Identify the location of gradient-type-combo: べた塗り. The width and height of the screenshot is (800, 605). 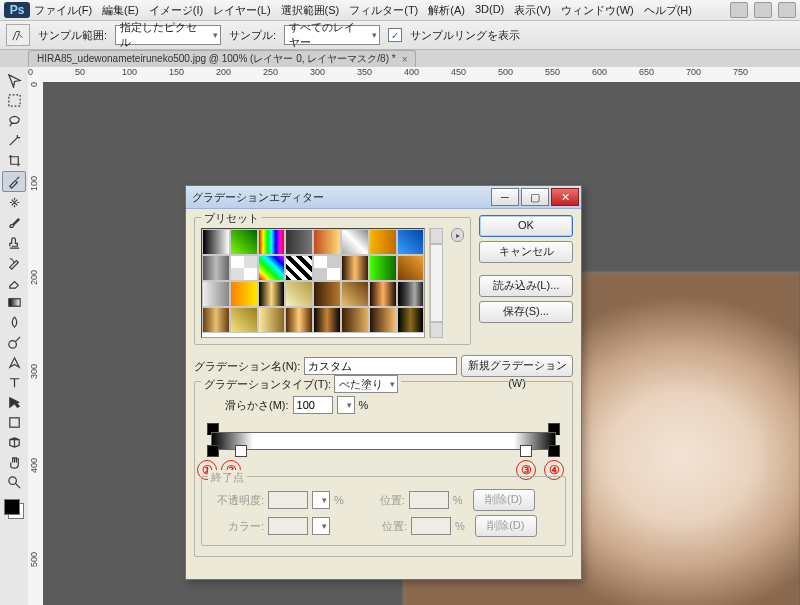
(366, 384).